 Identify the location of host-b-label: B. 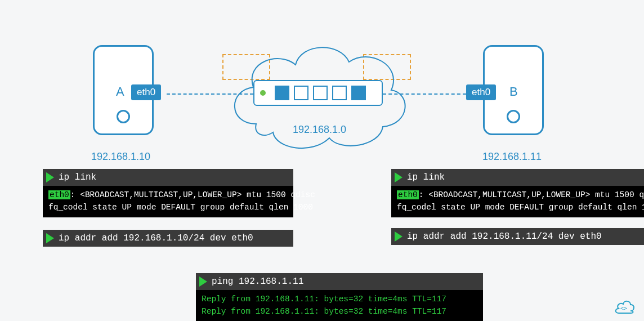
(513, 92).